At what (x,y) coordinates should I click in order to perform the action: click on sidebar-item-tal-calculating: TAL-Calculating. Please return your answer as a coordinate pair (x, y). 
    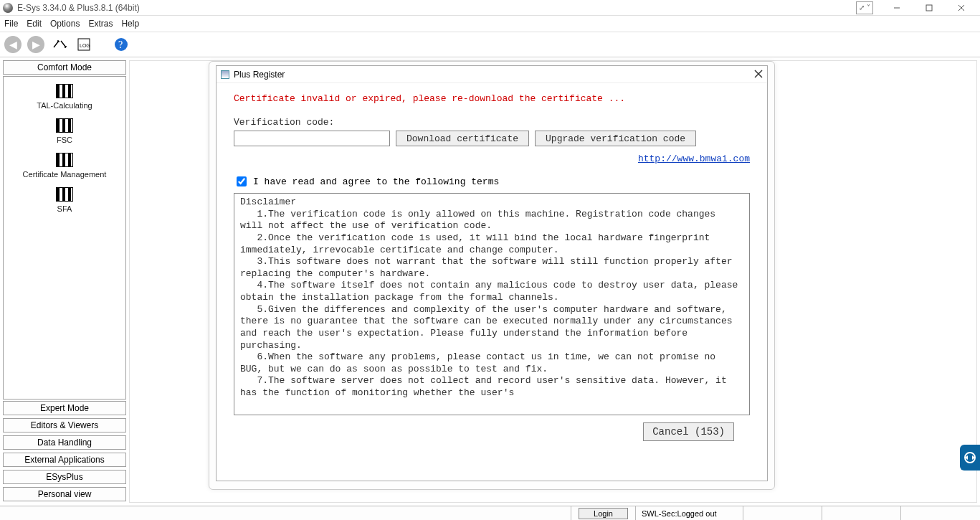
    Looking at the image, I should click on (65, 100).